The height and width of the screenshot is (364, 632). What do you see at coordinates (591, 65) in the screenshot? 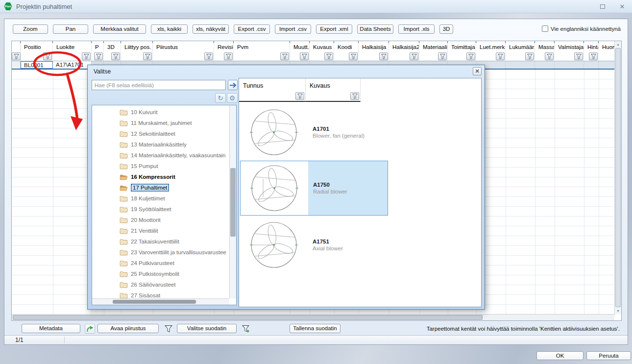
I see `data-cell-hinta` at bounding box center [591, 65].